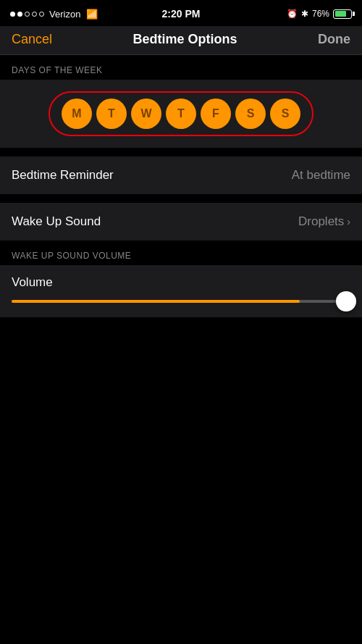  I want to click on nav-bar: Cancel Bedtime Options Done, so click(181, 41).